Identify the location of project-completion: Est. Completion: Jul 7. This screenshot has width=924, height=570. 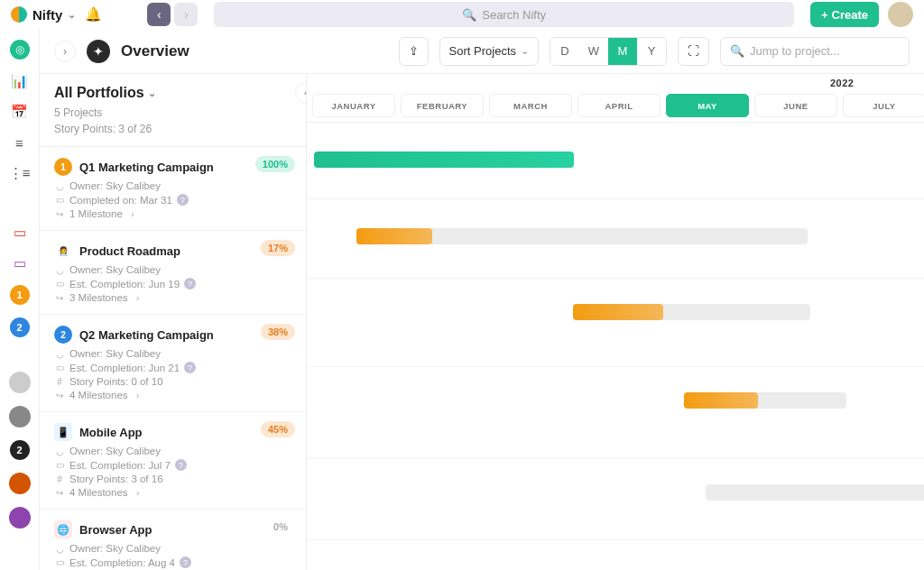
(120, 465).